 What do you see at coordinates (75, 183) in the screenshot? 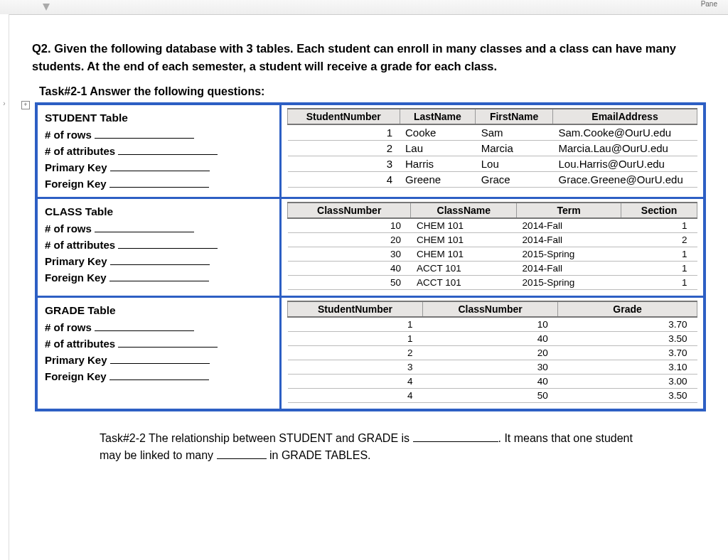
I see `meta-fk-label: Foreign Key` at bounding box center [75, 183].